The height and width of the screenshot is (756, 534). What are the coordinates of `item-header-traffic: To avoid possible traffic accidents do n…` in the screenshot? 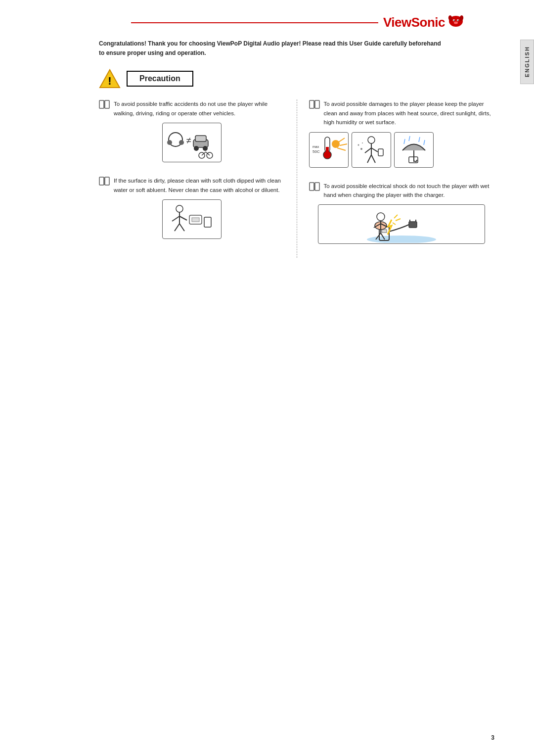 It's located at (192, 109).